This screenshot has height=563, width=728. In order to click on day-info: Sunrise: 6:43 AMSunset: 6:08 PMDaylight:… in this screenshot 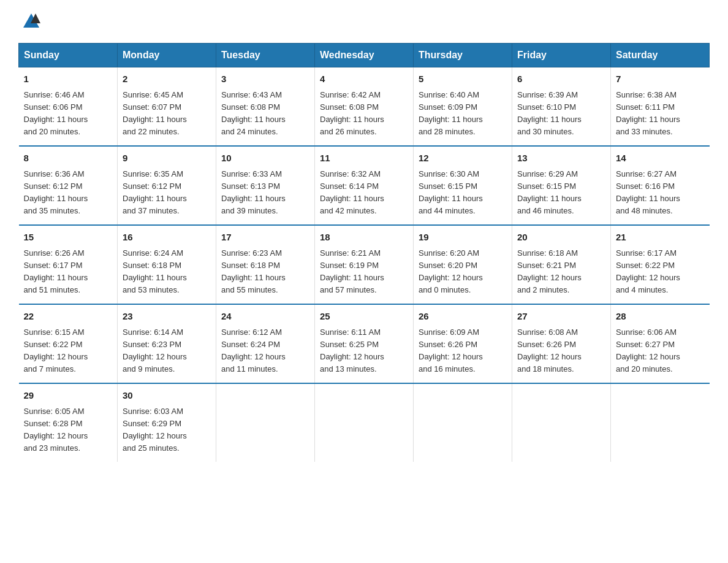, I will do `click(254, 113)`.